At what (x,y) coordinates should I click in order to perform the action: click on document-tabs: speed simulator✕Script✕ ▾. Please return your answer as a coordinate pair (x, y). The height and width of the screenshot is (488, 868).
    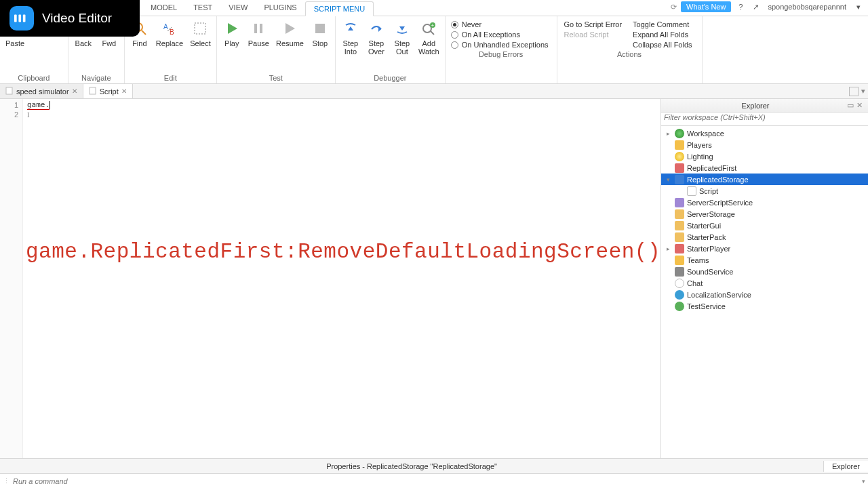
    Looking at the image, I should click on (434, 92).